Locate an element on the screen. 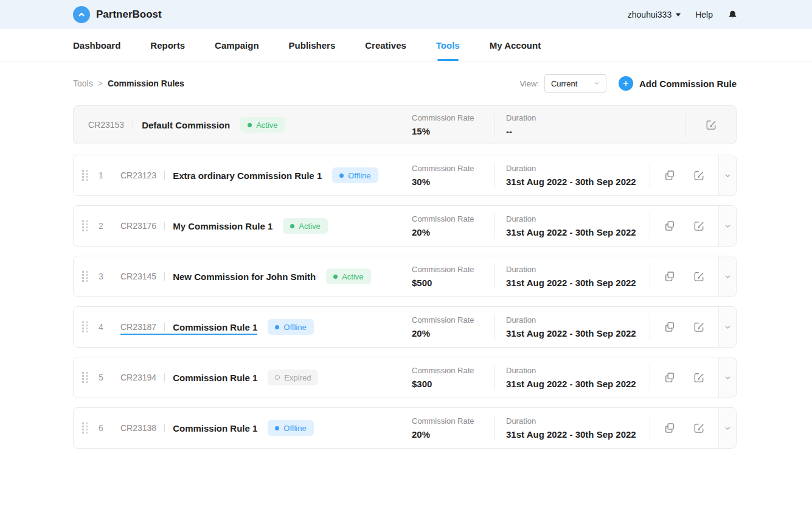 This screenshot has height=512, width=812. rule-id: CR23123 is located at coordinates (139, 175).